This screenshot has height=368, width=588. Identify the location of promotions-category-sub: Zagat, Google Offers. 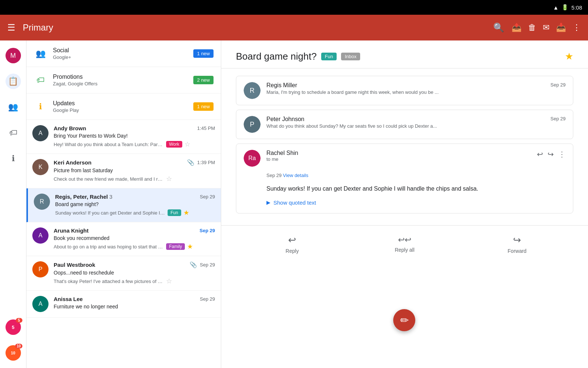
(120, 84).